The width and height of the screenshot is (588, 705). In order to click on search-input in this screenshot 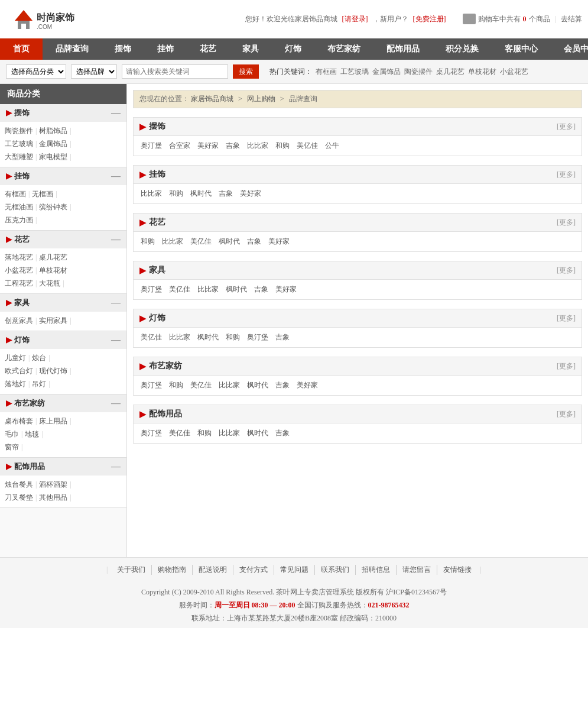, I will do `click(175, 72)`.